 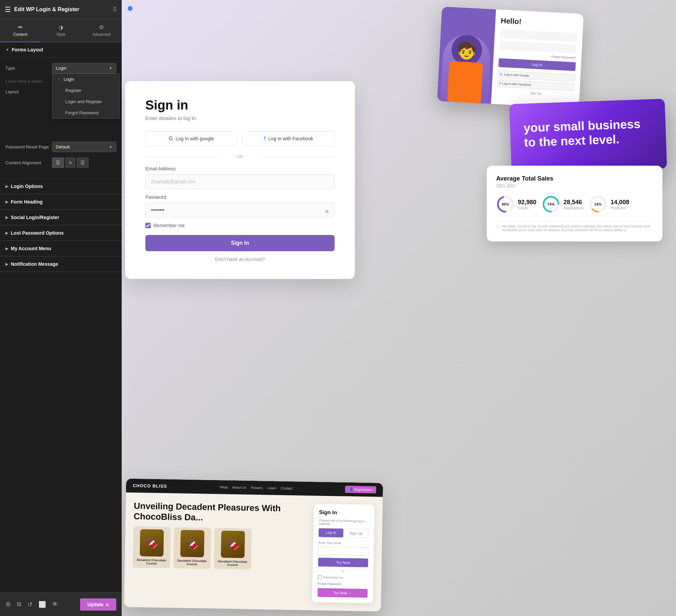 What do you see at coordinates (240, 157) in the screenshot?
I see `or-divider: OR` at bounding box center [240, 157].